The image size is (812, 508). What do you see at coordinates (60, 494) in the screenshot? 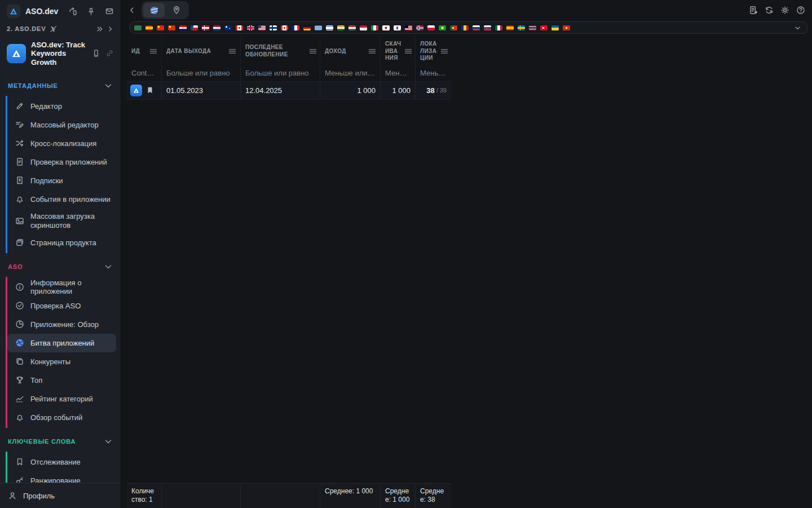
I see `profile-button: Профиль` at bounding box center [60, 494].